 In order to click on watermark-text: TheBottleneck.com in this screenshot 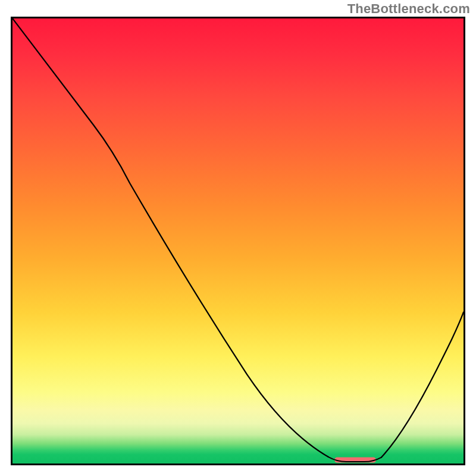, I will do `click(409, 9)`.